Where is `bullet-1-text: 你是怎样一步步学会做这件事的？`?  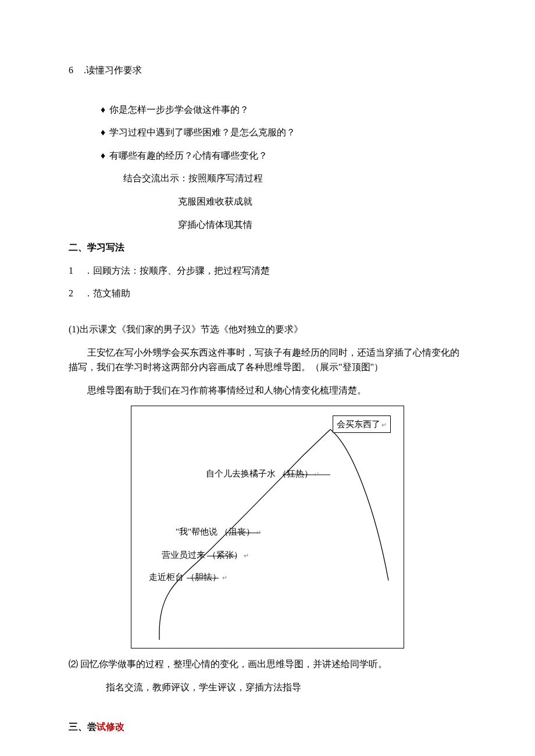
bullet-1-text: 你是怎样一步步学会做这件事的？ is located at coordinates (179, 110).